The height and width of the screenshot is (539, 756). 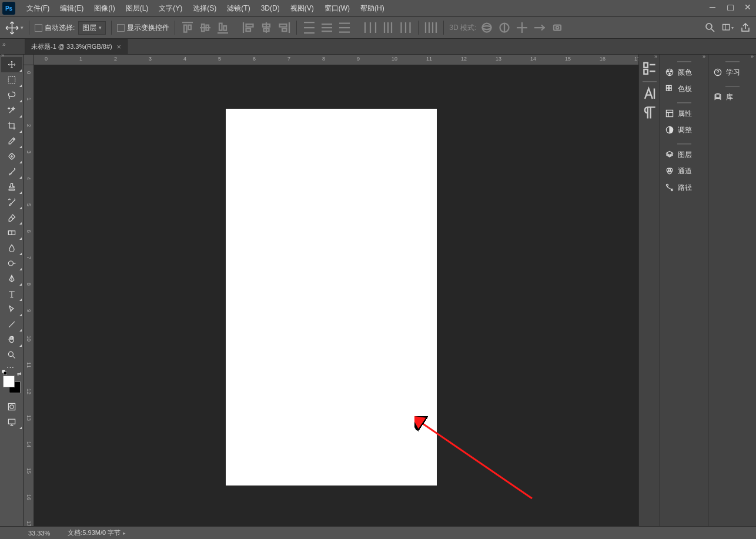 What do you see at coordinates (504, 28) in the screenshot?
I see `3d-roll-icon` at bounding box center [504, 28].